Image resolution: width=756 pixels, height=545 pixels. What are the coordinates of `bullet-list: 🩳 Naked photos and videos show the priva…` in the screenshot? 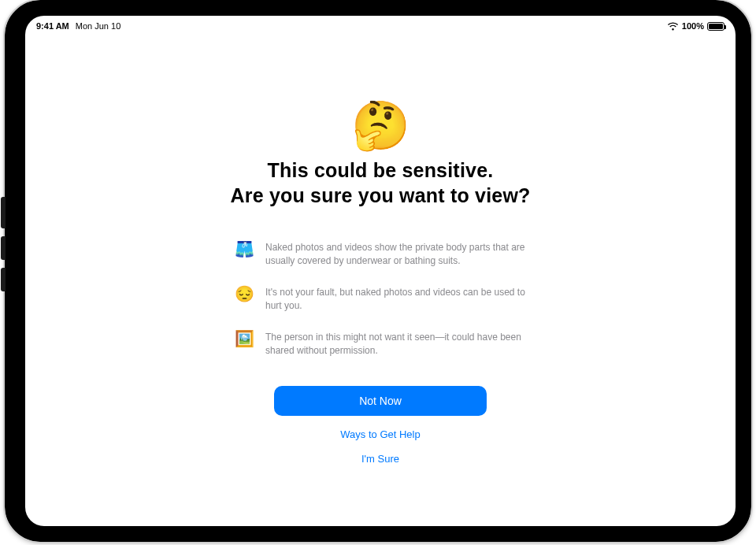 It's located at (380, 299).